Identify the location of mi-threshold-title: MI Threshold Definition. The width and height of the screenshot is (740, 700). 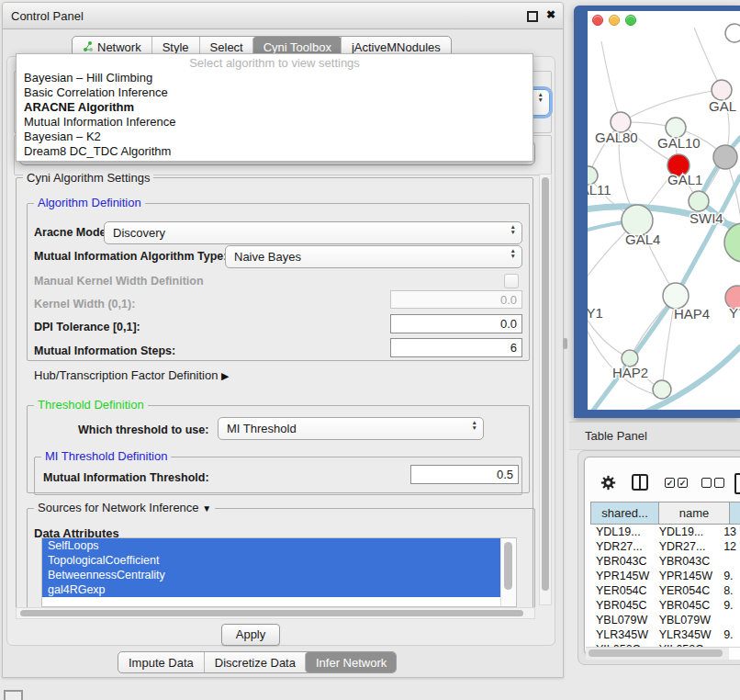
(107, 456).